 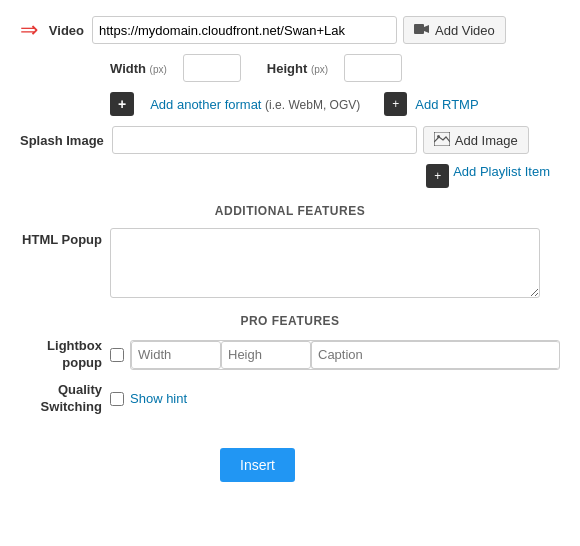 I want to click on height-label: Height (px), so click(x=298, y=68).